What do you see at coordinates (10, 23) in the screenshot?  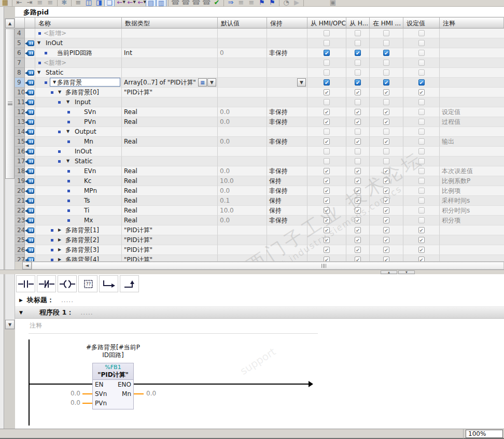 I see `scroll-up-button: ▲` at bounding box center [10, 23].